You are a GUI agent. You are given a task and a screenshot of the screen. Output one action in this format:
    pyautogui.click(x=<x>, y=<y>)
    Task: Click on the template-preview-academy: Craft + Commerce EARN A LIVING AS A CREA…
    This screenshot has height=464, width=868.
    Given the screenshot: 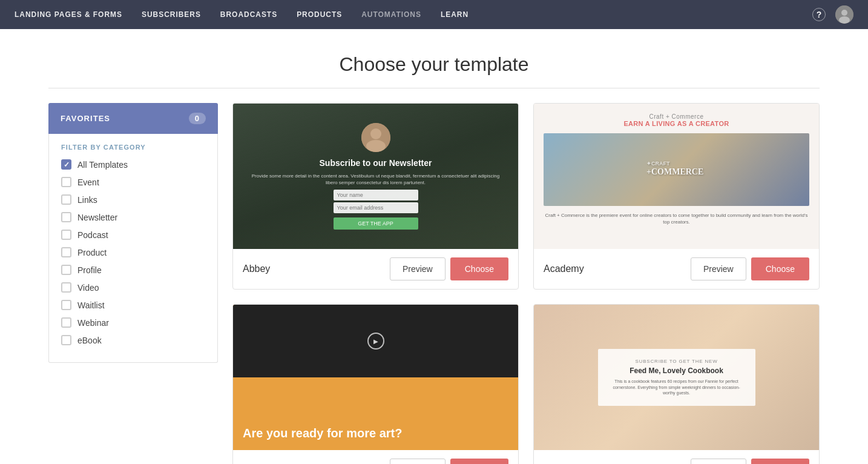 What is the action you would take?
    pyautogui.click(x=677, y=176)
    